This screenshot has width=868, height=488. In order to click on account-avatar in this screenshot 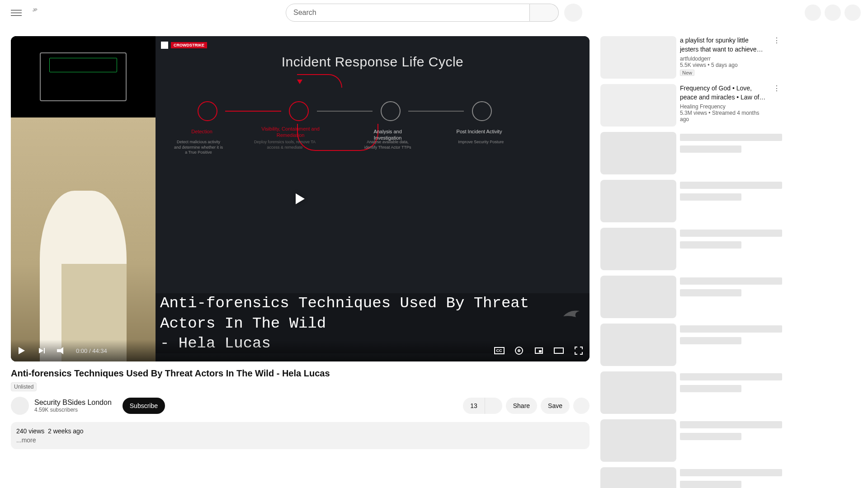, I will do `click(853, 13)`.